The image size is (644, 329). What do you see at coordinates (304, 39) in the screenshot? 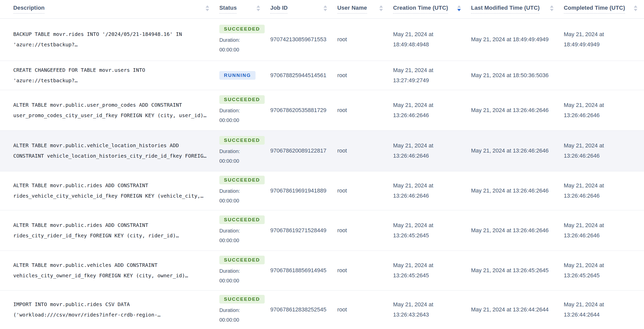
I see `job-id: 970742130859671553` at bounding box center [304, 39].